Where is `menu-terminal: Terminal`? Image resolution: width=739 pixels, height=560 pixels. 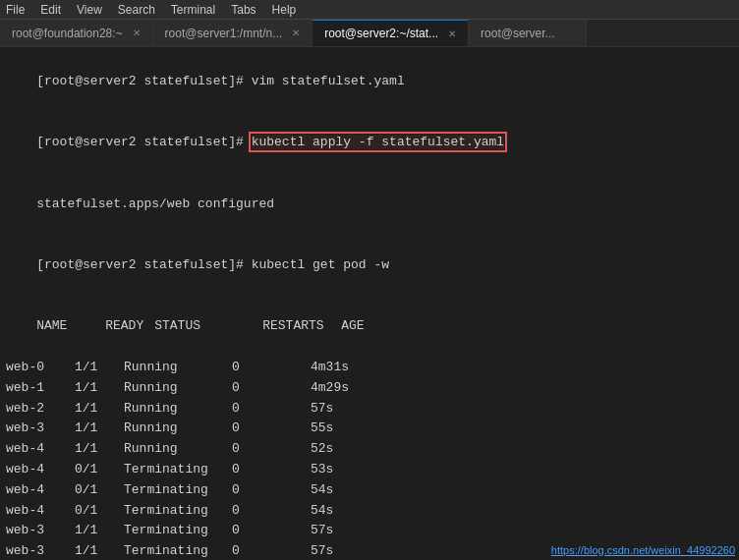 menu-terminal: Terminal is located at coordinates (193, 10).